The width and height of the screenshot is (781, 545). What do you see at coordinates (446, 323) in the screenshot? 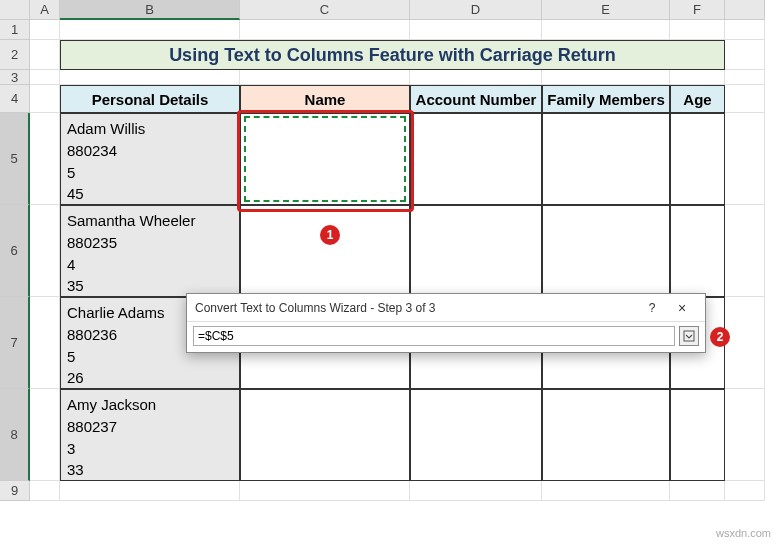
I see `text-to-columns-dialog: Convert Text to Columns Wizard - Step 3 …` at bounding box center [446, 323].